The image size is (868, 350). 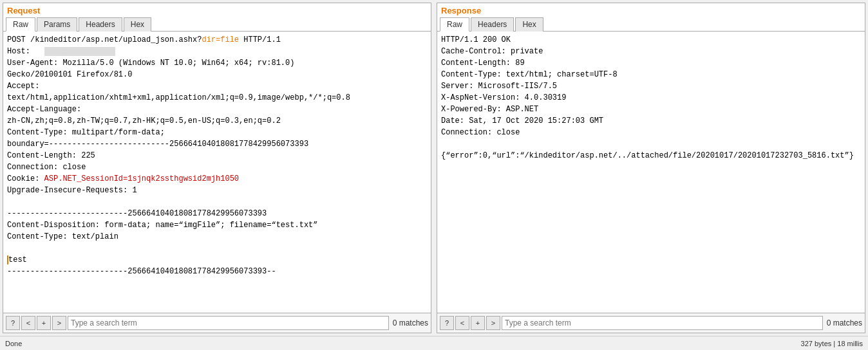 I want to click on tab-hex-request: Hex, so click(x=138, y=24).